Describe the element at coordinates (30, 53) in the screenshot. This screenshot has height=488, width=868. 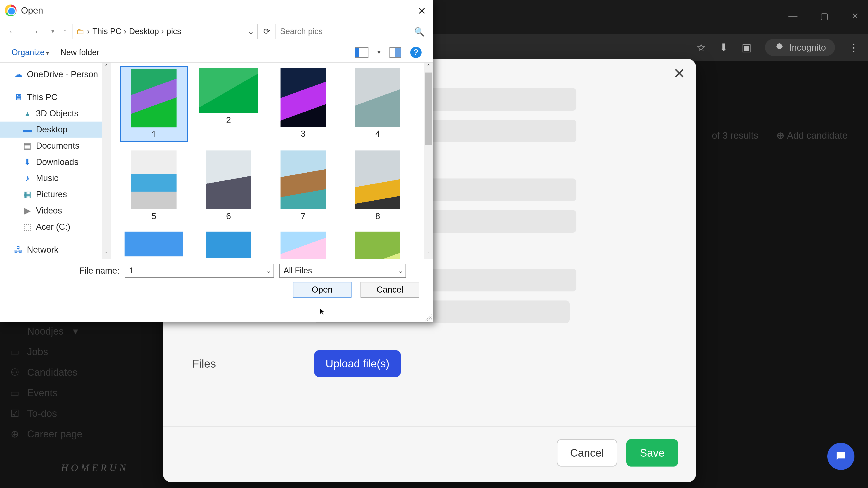
I see `organize-menu: Organize` at that location.